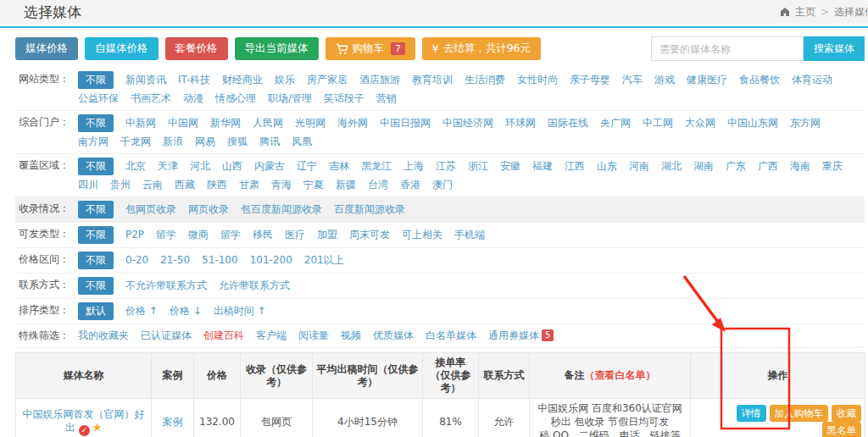 This screenshot has height=437, width=868. I want to click on filter-option: 云南, so click(153, 185).